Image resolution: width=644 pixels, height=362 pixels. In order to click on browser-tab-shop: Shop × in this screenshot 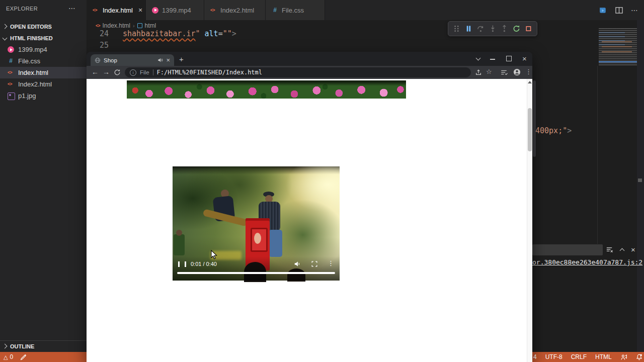, I will do `click(132, 60)`.